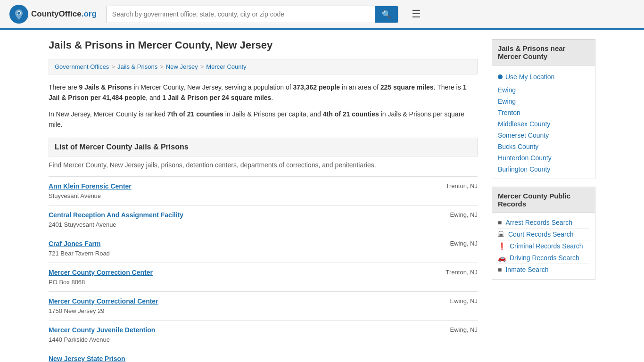 This screenshot has width=644, height=362. Describe the element at coordinates (64, 14) in the screenshot. I see `logo-text: CountyOffice.org` at that location.